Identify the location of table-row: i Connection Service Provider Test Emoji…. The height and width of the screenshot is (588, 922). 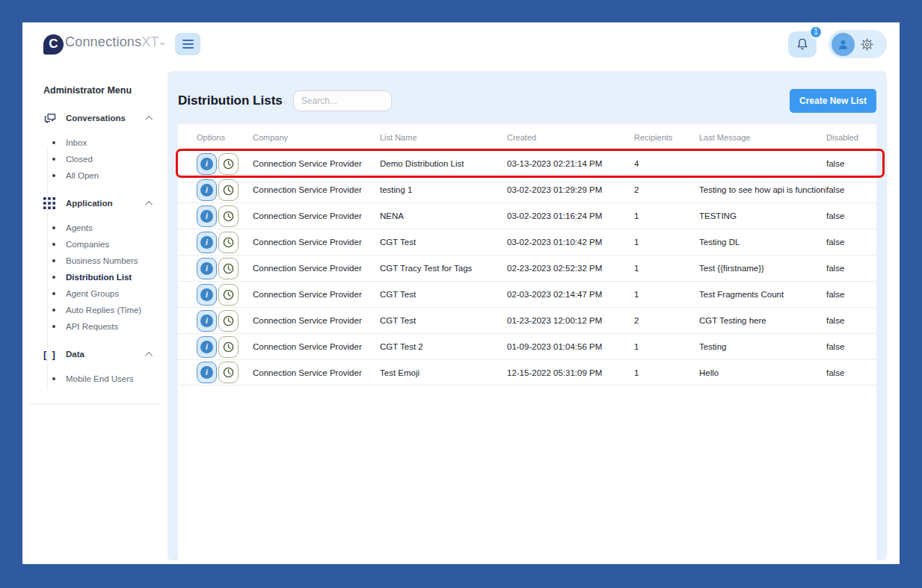
(527, 372).